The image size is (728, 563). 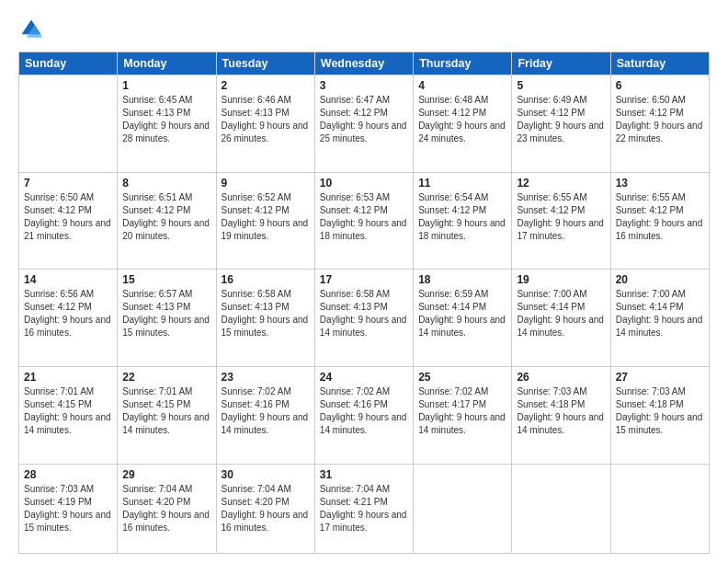 What do you see at coordinates (364, 314) in the screenshot?
I see `day-info: Sunrise: 6:58 AMSunset: 4:13 PMDaylight:…` at bounding box center [364, 314].